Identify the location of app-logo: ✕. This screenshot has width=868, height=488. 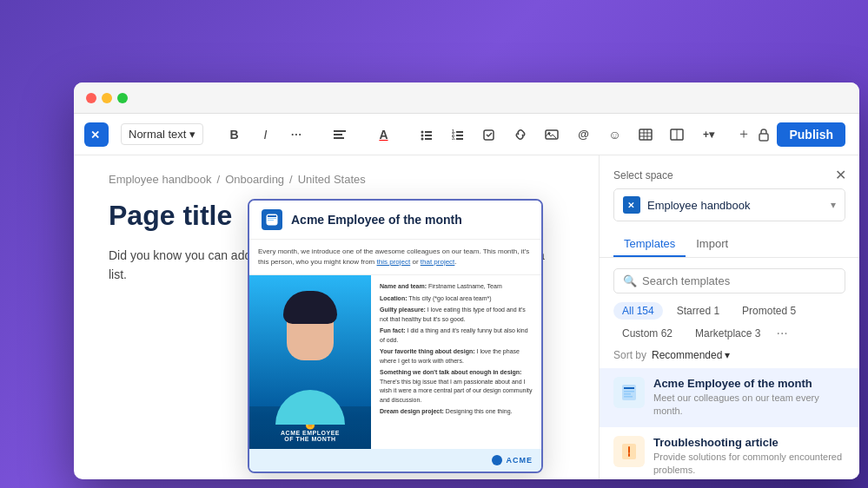
(96, 135).